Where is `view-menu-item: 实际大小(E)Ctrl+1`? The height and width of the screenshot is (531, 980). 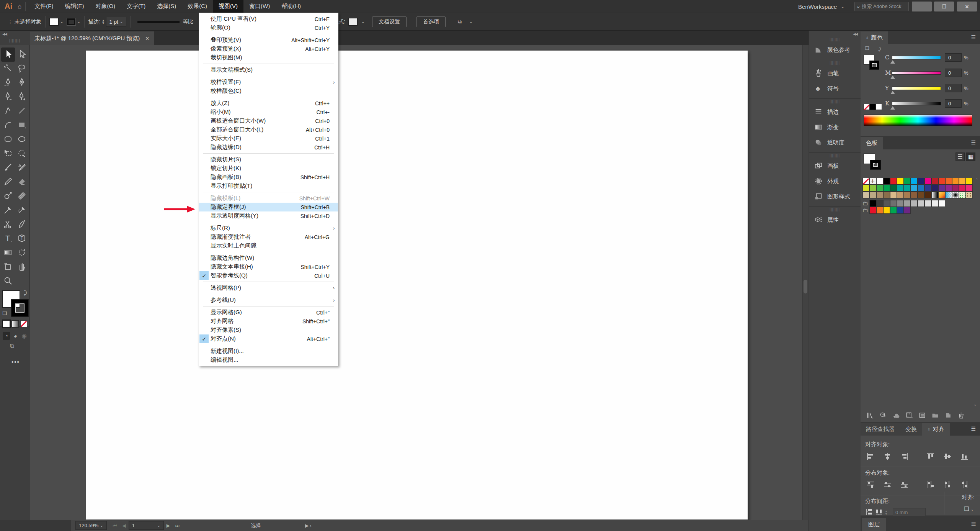
view-menu-item: 实际大小(E)Ctrl+1 is located at coordinates (269, 139).